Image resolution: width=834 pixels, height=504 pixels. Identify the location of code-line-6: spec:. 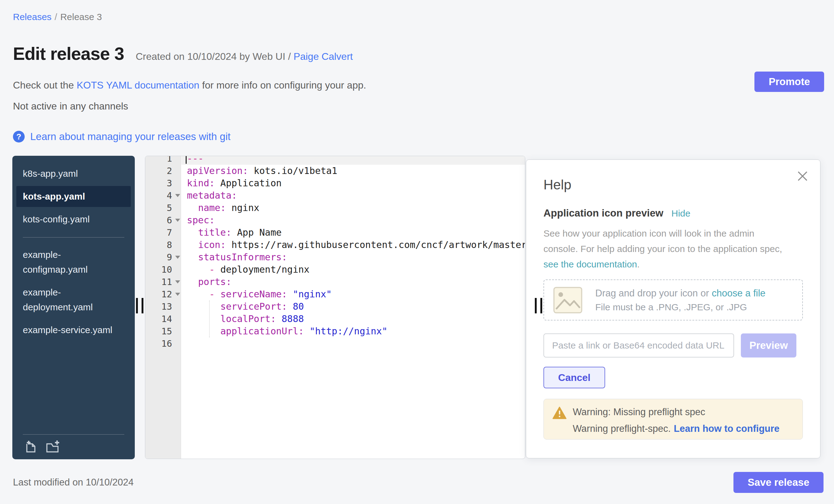
(353, 220).